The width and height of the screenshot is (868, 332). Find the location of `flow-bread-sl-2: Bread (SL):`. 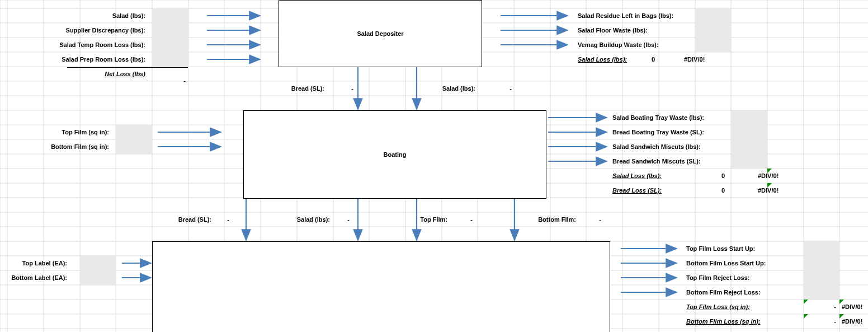

flow-bread-sl-2: Bread (SL): is located at coordinates (189, 219).